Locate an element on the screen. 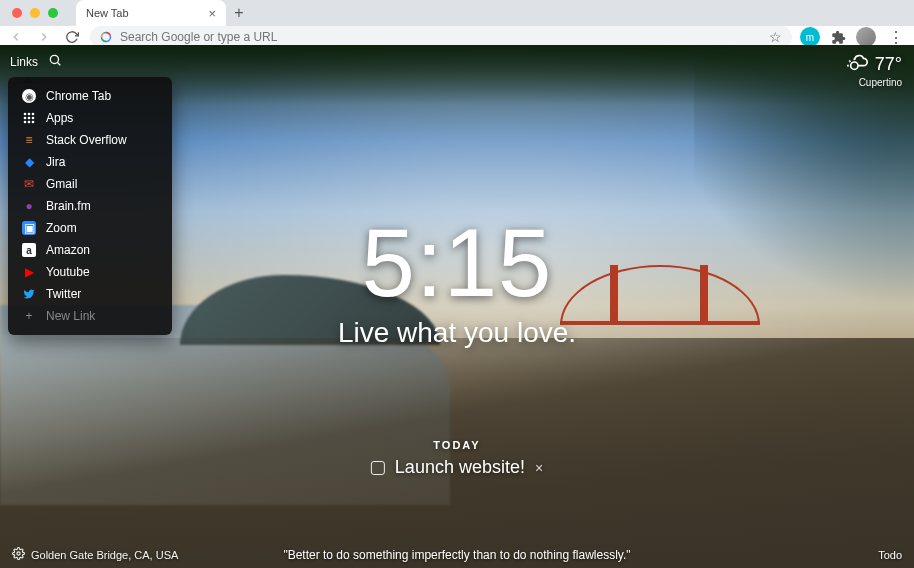  top-left-controls: Links is located at coordinates (36, 62).